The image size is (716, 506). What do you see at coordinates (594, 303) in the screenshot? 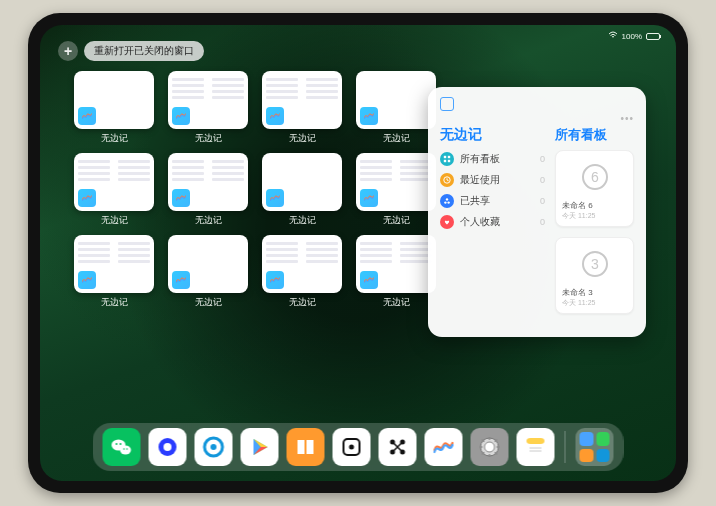
I see `board-subtitle: 今天 11:25` at bounding box center [594, 303].